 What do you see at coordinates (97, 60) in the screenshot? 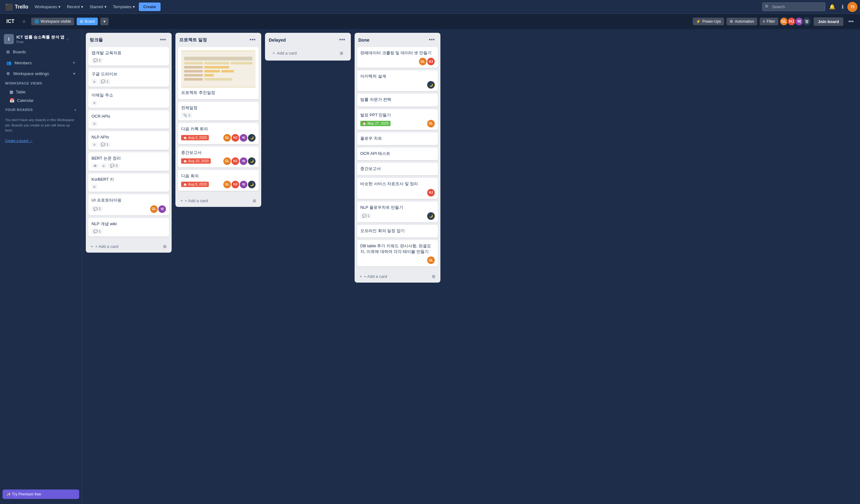
I see `card-comment-badge: 💬 2` at bounding box center [97, 60].